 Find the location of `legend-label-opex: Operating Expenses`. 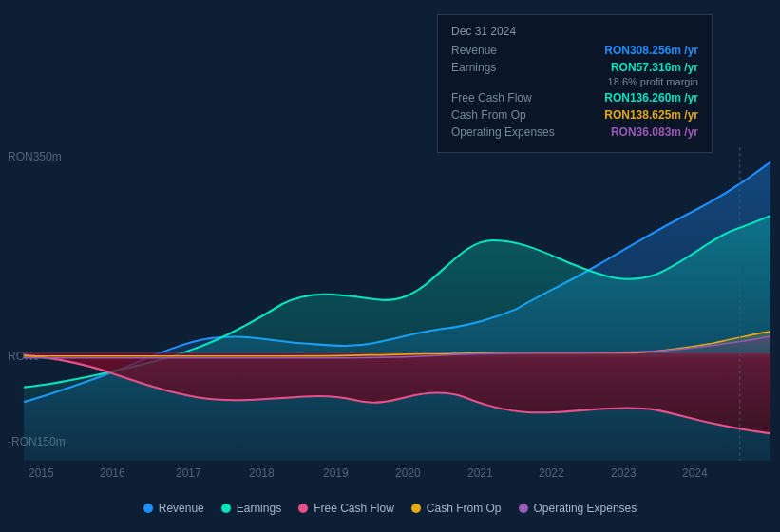

legend-label-opex: Operating Expenses is located at coordinates (585, 508).